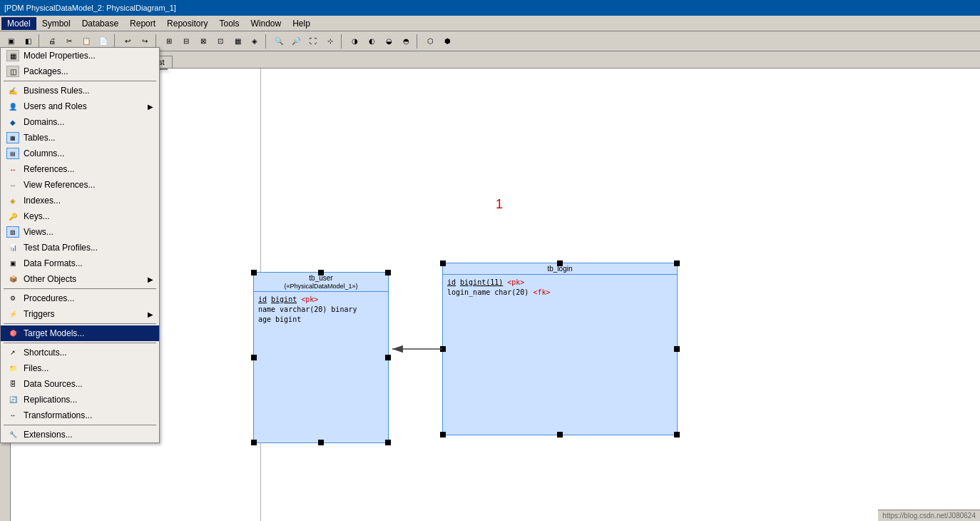  What do you see at coordinates (80, 232) in the screenshot?
I see `menu-item-views: ▧ Views...` at bounding box center [80, 232].